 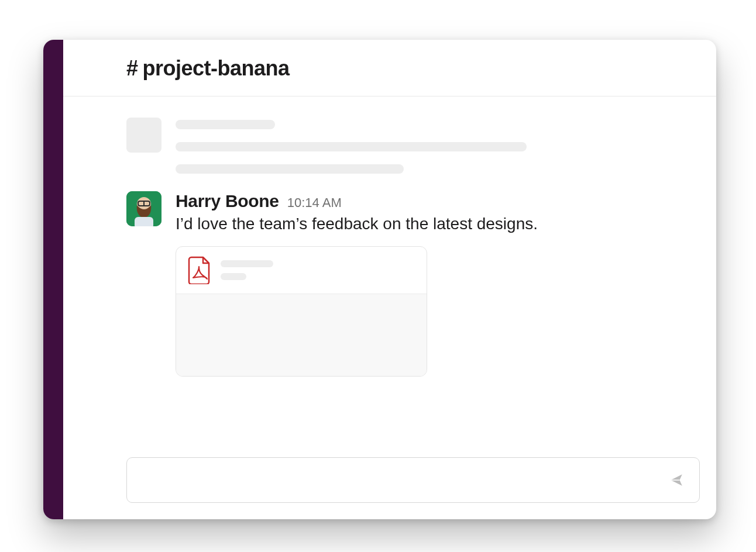 I want to click on avatar-illustration, so click(x=144, y=209).